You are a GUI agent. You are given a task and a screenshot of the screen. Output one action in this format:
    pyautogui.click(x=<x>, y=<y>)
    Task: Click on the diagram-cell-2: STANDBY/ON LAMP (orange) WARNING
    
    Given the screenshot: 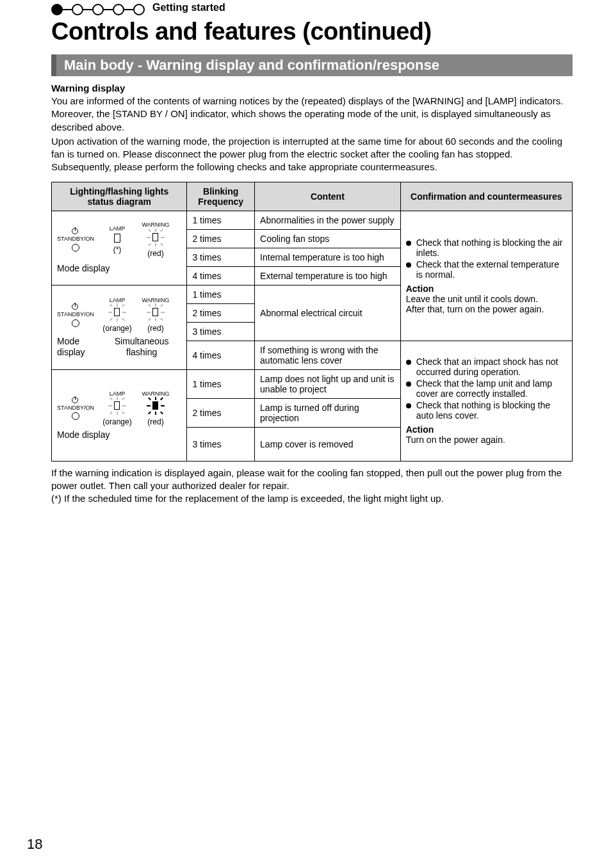 What is the action you would take?
    pyautogui.click(x=119, y=327)
    